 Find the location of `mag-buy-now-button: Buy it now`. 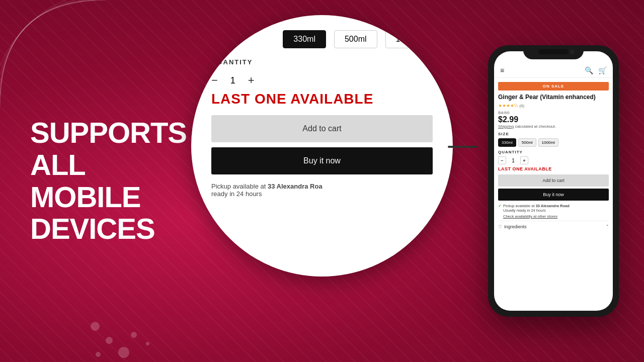

mag-buy-now-button: Buy it now is located at coordinates (322, 161).